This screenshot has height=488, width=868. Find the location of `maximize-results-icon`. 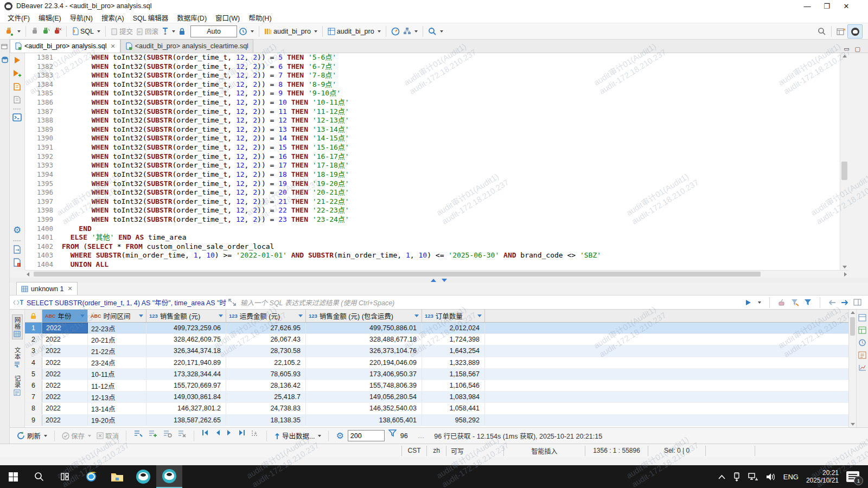

maximize-results-icon is located at coordinates (444, 280).